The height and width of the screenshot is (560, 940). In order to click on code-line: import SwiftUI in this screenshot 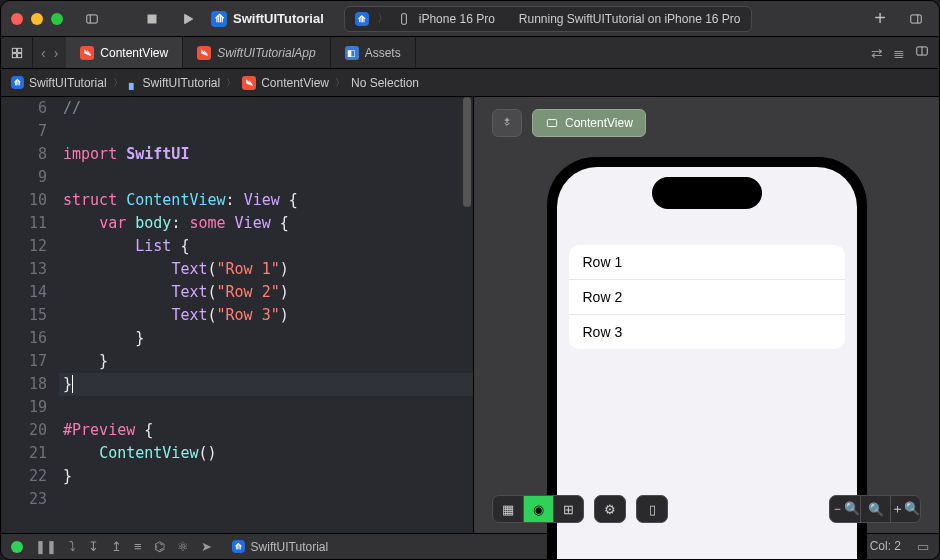, I will do `click(266, 154)`.